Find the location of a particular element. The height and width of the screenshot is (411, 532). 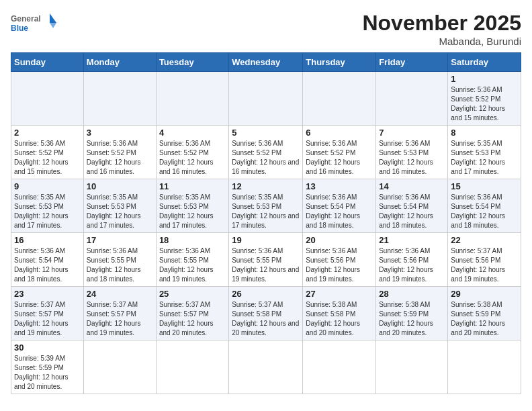

day-number: 9 is located at coordinates (47, 187).